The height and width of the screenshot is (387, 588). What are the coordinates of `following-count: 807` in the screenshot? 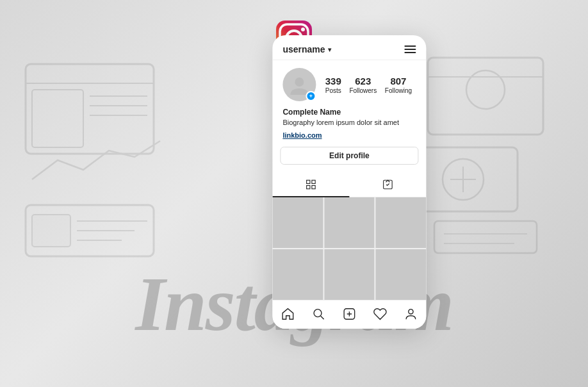 It's located at (398, 81).